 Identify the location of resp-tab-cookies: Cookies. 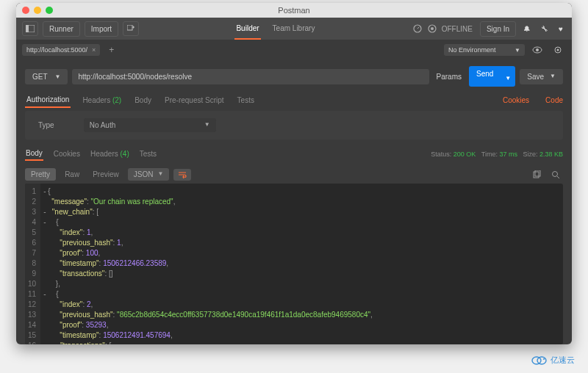
(67, 154).